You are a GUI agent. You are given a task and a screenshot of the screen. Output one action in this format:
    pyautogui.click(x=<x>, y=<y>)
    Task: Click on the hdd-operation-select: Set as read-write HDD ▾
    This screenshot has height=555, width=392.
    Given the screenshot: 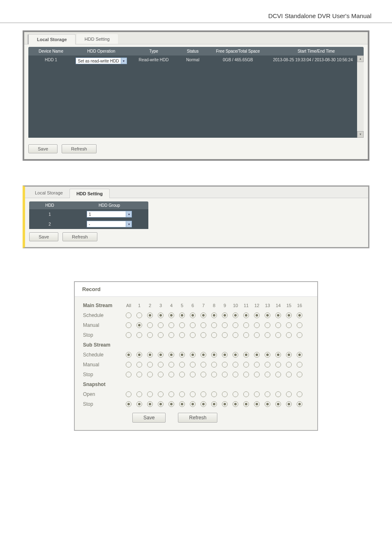 What is the action you would take?
    pyautogui.click(x=101, y=61)
    